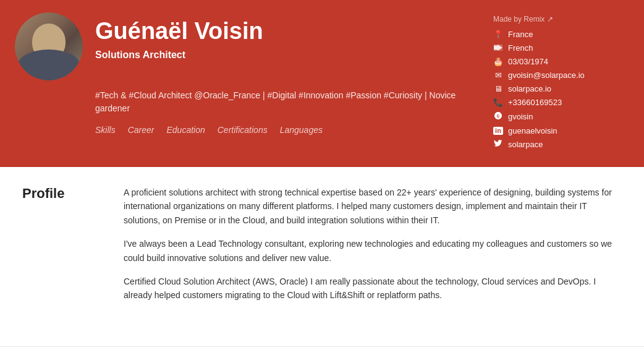  What do you see at coordinates (498, 62) in the screenshot?
I see `birthday-icon: 🎂` at bounding box center [498, 62].